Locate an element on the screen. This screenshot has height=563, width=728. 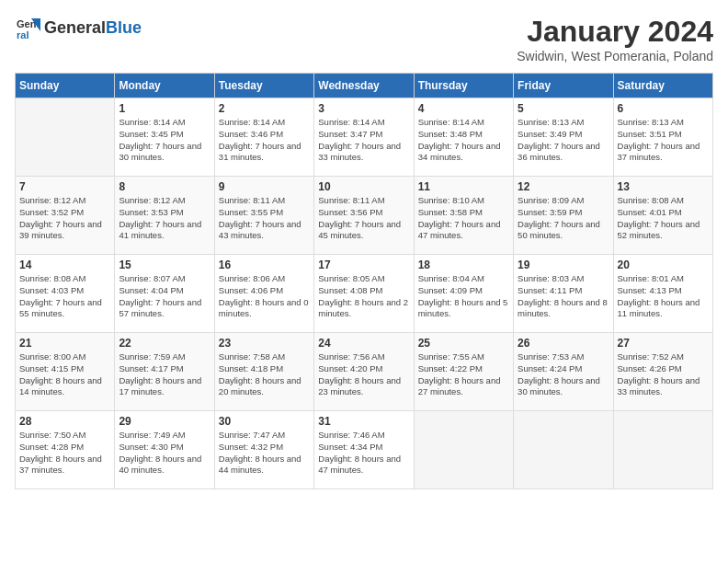
day-info: Sunrise: 7:47 AMSunset: 4:32 PMDaylight:… is located at coordinates (265, 453).